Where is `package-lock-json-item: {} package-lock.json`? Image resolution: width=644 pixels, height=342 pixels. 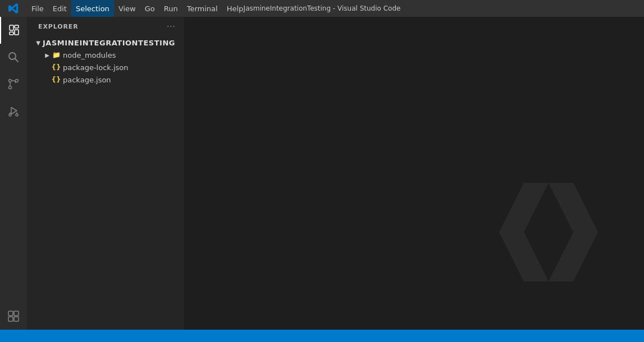 package-lock-json-item: {} package-lock.json is located at coordinates (106, 67).